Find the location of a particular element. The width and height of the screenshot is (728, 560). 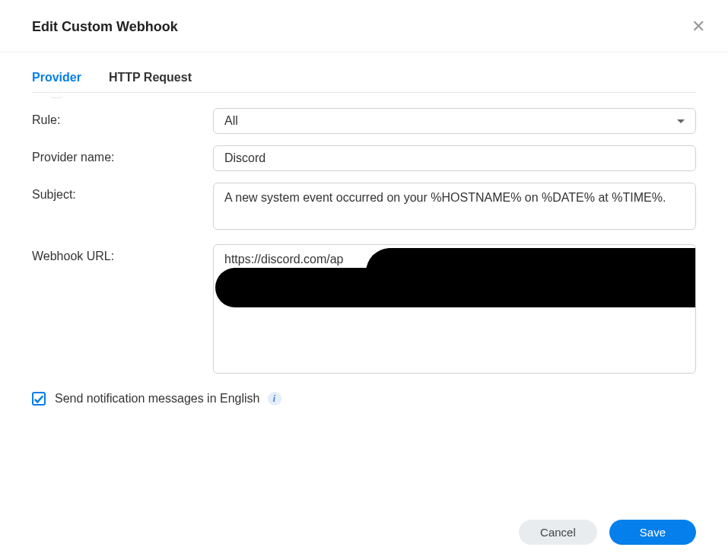

dialog-header: Edit Custom Webhook ✕ is located at coordinates (364, 26).